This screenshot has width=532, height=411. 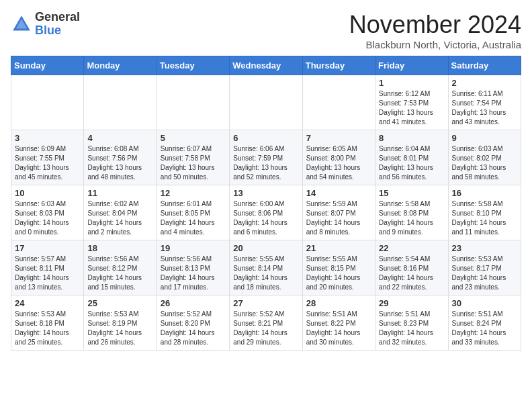 What do you see at coordinates (485, 218) in the screenshot?
I see `day-info: Sunrise: 5:58 AM Sunset: 8:10 PM Dayligh…` at bounding box center [485, 218].